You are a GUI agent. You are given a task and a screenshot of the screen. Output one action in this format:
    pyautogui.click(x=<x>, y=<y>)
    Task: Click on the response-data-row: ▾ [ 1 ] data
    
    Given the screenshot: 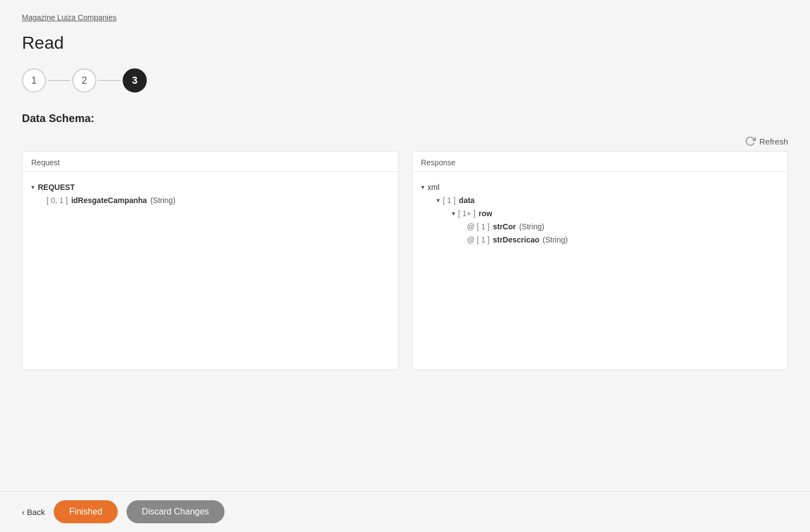 What is the action you would take?
    pyautogui.click(x=502, y=200)
    